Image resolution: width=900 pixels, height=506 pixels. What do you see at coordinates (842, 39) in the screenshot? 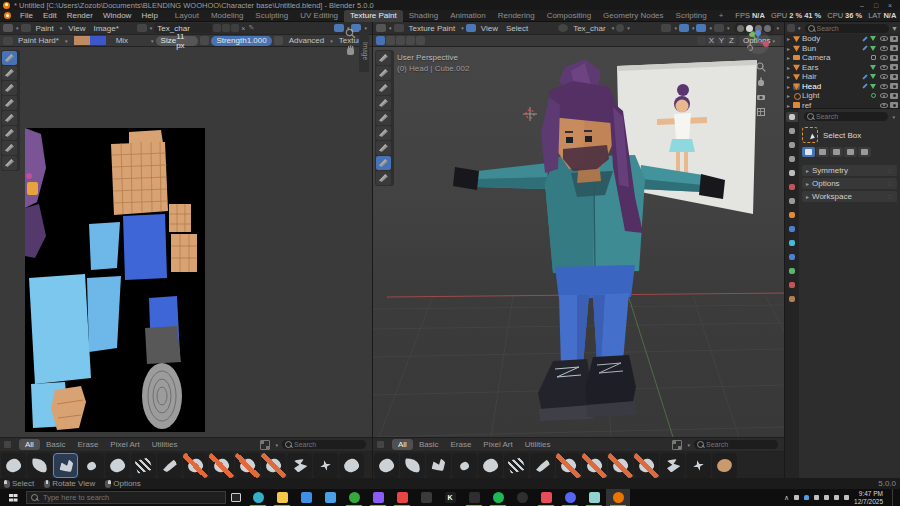
I see `outliner-item: ▸ Body` at bounding box center [842, 39].